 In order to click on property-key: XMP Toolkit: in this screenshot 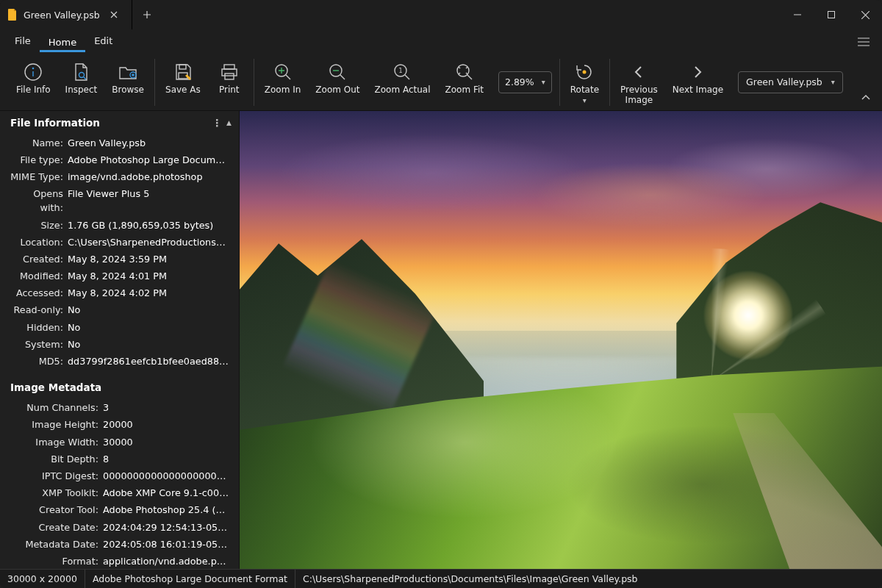, I will do `click(57, 492)`.